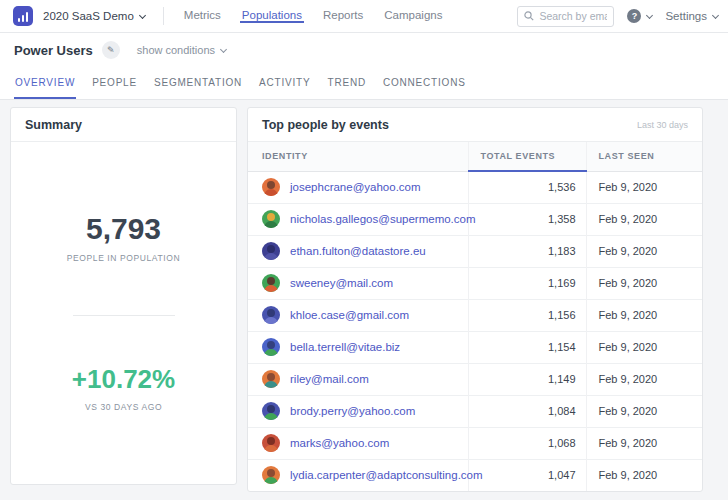 The image size is (728, 500). Describe the element at coordinates (475, 187) in the screenshot. I see `table-row: josephcrane@yahoo.com1,536Feb 9, 2020` at that location.